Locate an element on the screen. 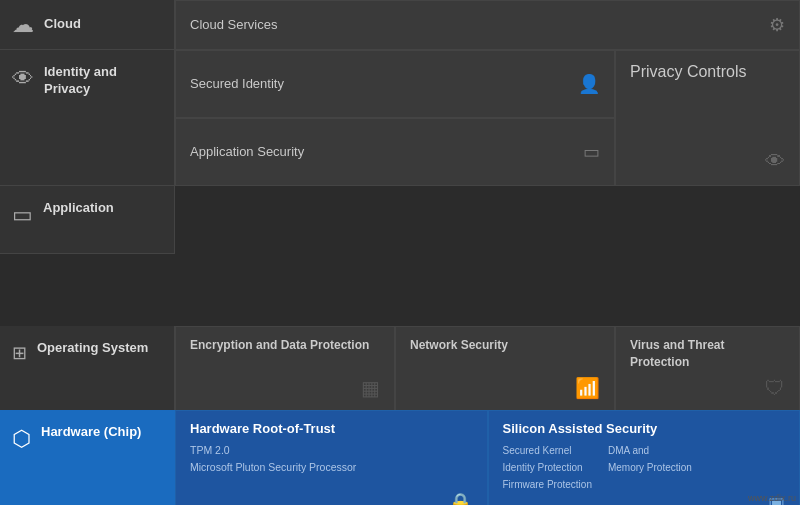 The width and height of the screenshot is (800, 505). virus-icon: 🛡 is located at coordinates (775, 388).